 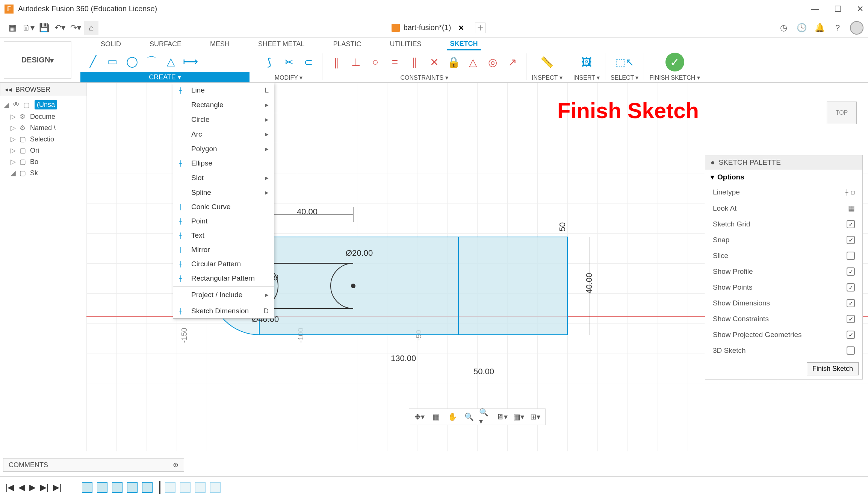 I want to click on pan-icon: ✋, so click(x=452, y=417).